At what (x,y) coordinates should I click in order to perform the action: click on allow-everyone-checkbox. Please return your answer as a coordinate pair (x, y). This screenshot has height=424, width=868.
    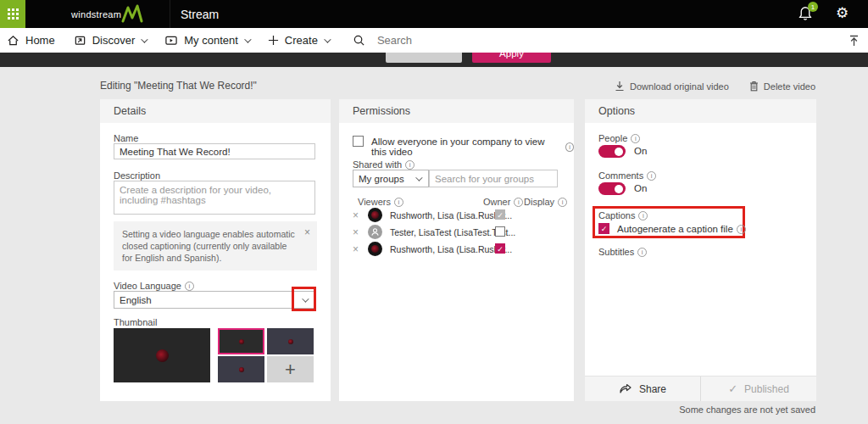
    Looking at the image, I should click on (358, 141).